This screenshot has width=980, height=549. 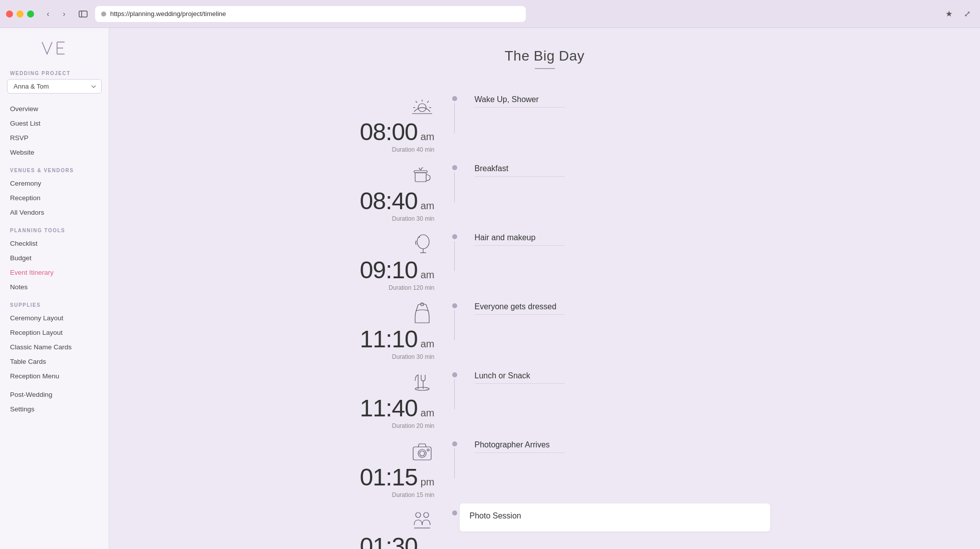 I want to click on sidebar-nav-item: Overview, so click(x=54, y=109).